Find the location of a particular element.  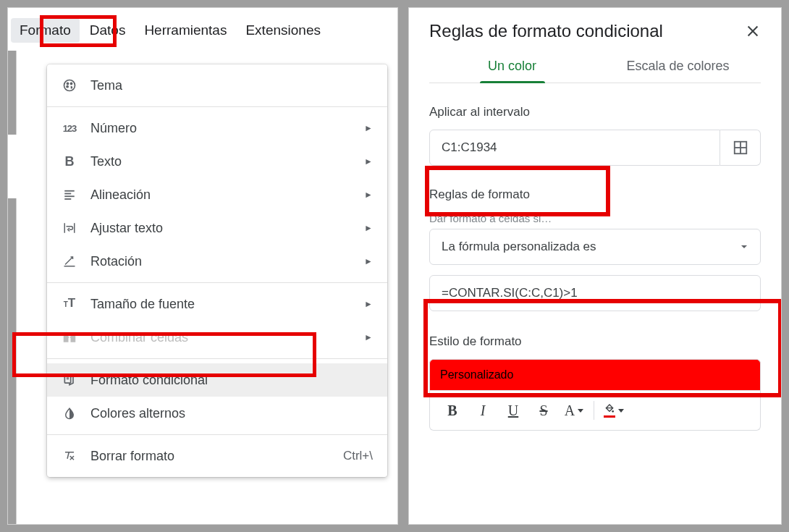

background-strip is located at coordinates (12, 288).